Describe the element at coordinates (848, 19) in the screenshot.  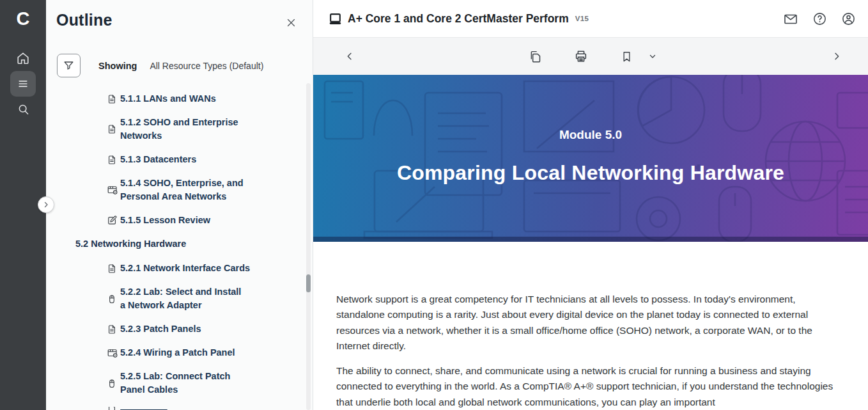
I see `account-button` at that location.